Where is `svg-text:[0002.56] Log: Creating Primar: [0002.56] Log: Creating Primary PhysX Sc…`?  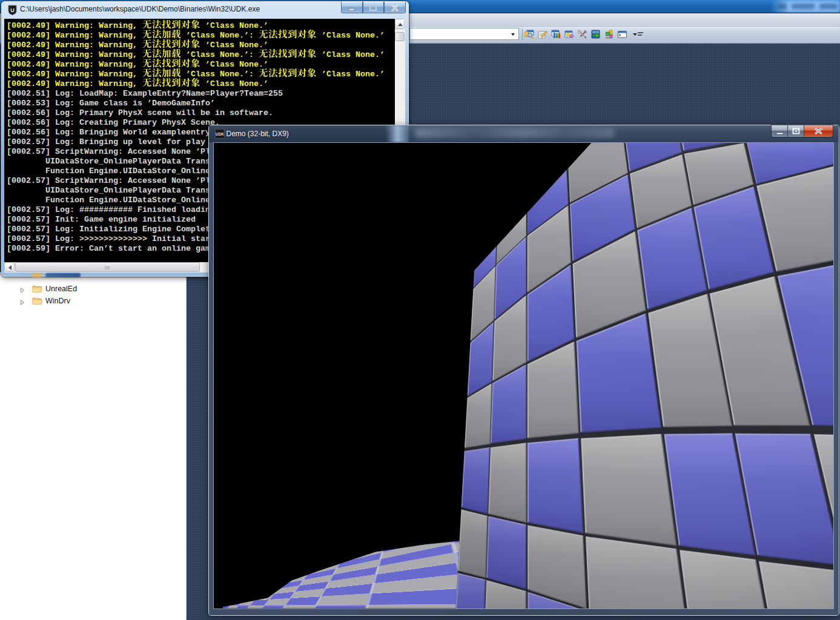 svg-text:[0002.56] Log: Creating Primar: [0002.56] Log: Creating Primary PhysX Sc… is located at coordinates (113, 122).